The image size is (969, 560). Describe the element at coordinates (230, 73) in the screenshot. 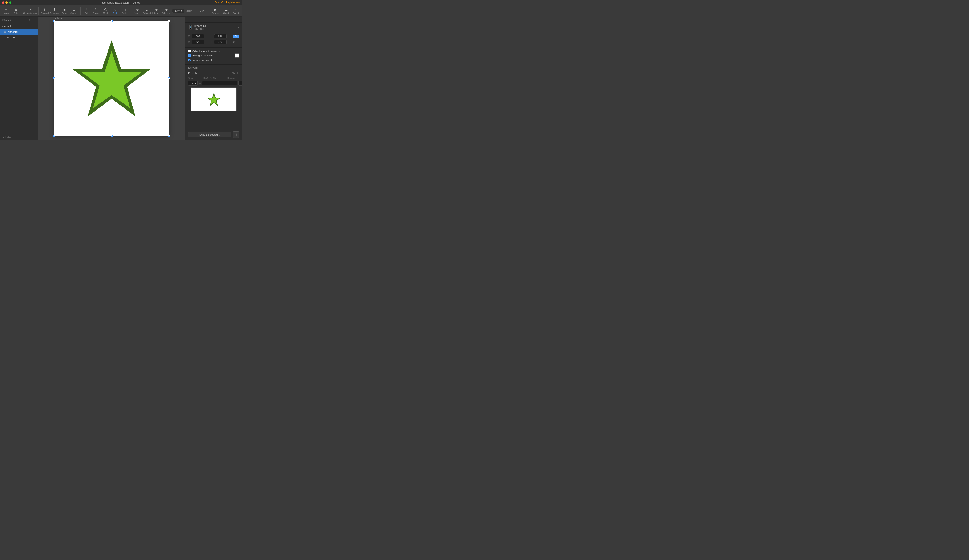

I see `presets-template-icon: ⊡` at that location.